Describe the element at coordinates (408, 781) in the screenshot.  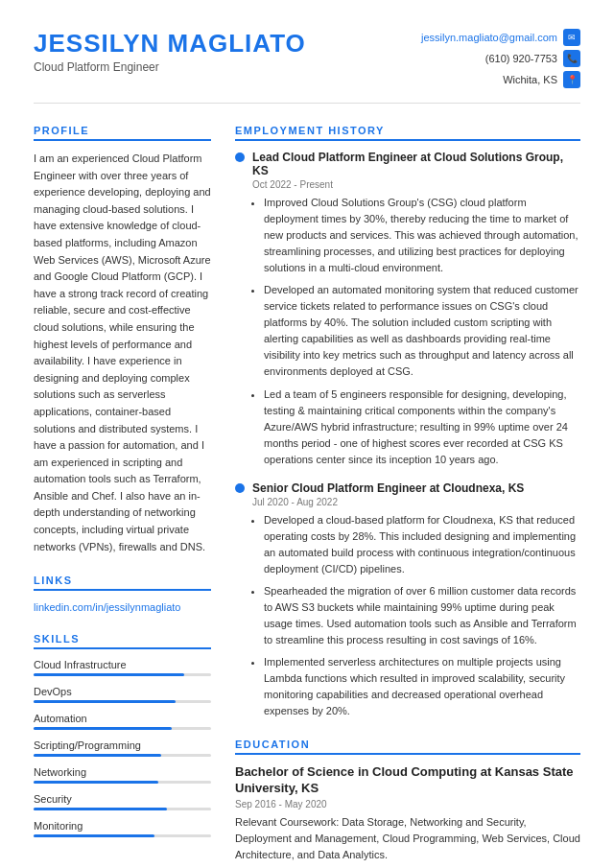
I see `education-degree: Bachelor of Science in Cloud Computing a…` at that location.